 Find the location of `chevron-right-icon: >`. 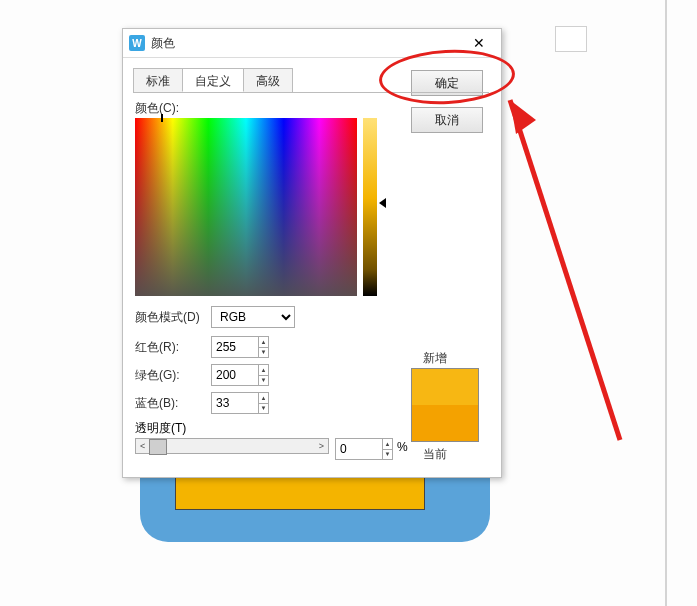

chevron-right-icon: > is located at coordinates (322, 446).